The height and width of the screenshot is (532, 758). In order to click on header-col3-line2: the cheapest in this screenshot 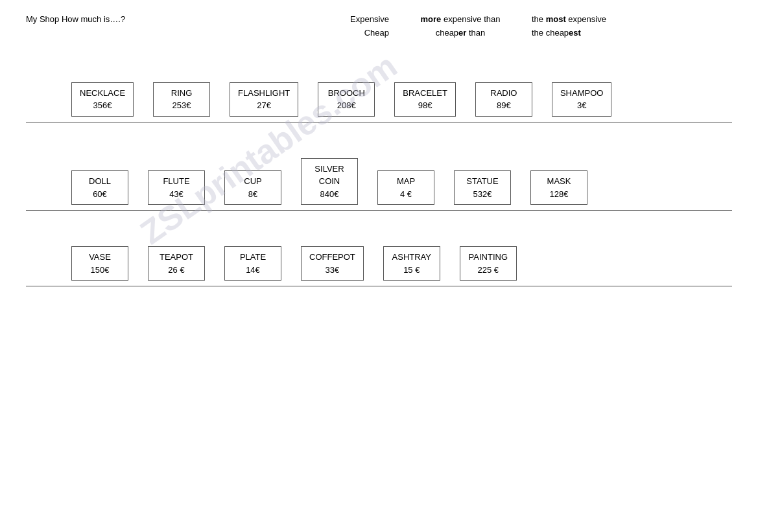, I will do `click(603, 34)`.